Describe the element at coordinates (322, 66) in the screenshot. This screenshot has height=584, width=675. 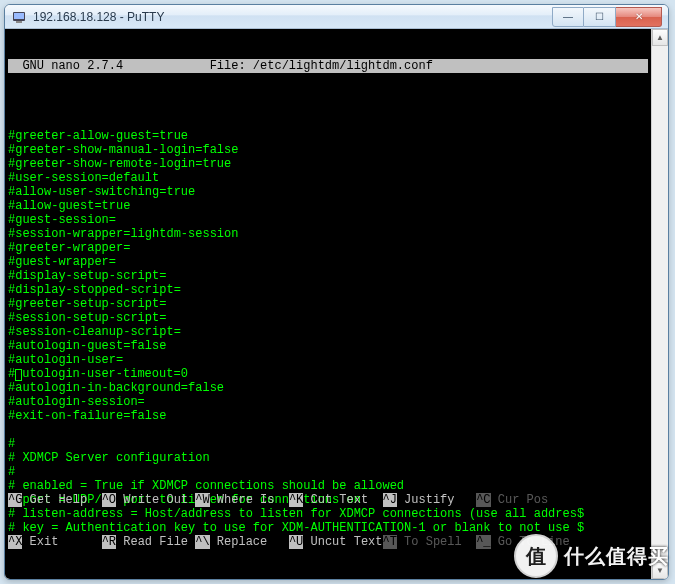
I see `nano-file: File: /etc/lightdm/lightdm.conf` at that location.